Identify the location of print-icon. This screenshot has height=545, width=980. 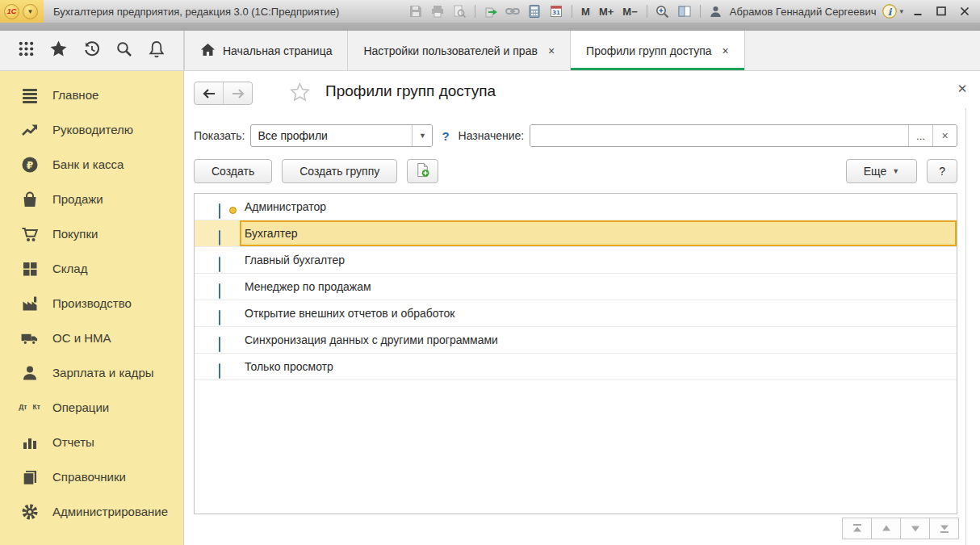
(438, 11).